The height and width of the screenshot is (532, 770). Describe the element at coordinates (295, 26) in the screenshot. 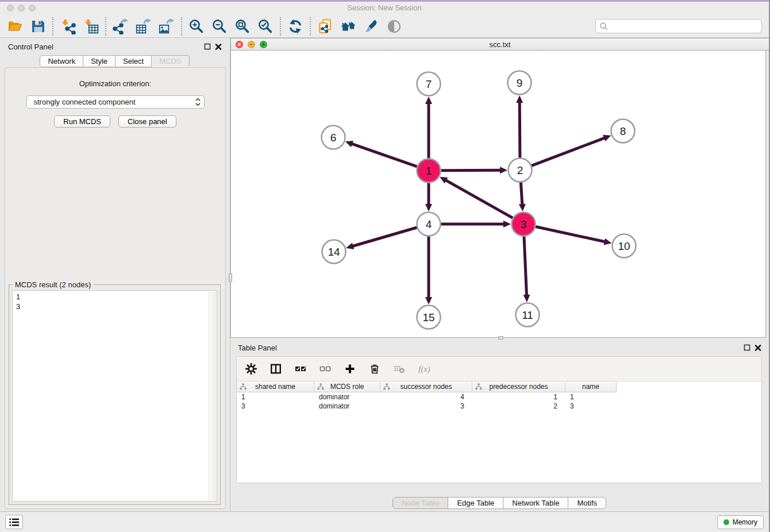

I see `refresh-layout-button` at that location.